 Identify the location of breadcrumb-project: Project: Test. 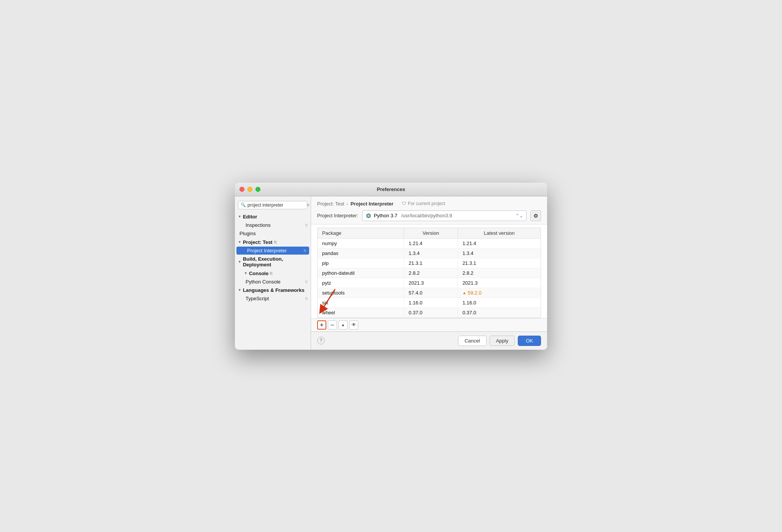
(330, 204).